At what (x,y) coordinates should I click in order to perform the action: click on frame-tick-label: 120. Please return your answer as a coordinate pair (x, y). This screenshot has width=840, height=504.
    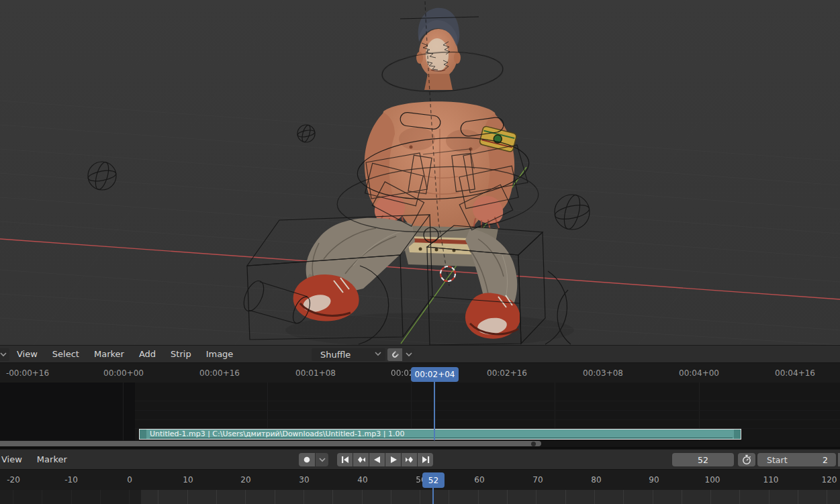
    Looking at the image, I should click on (830, 480).